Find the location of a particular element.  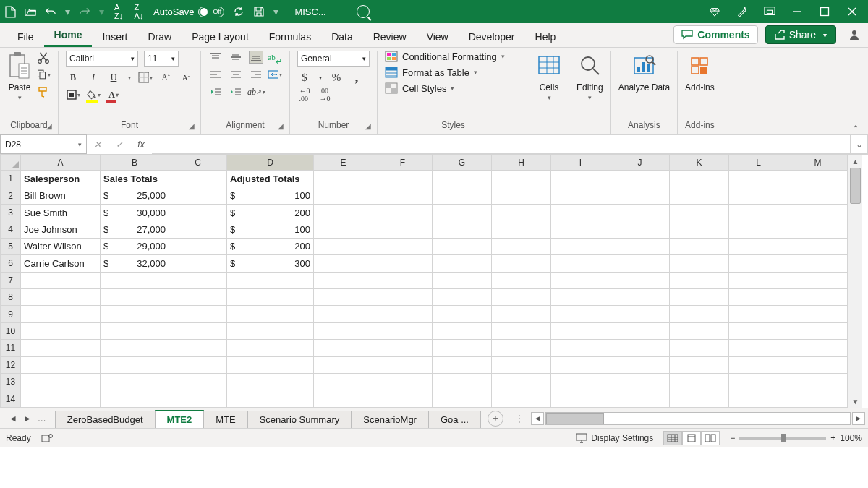

cell-J2 is located at coordinates (640, 195).